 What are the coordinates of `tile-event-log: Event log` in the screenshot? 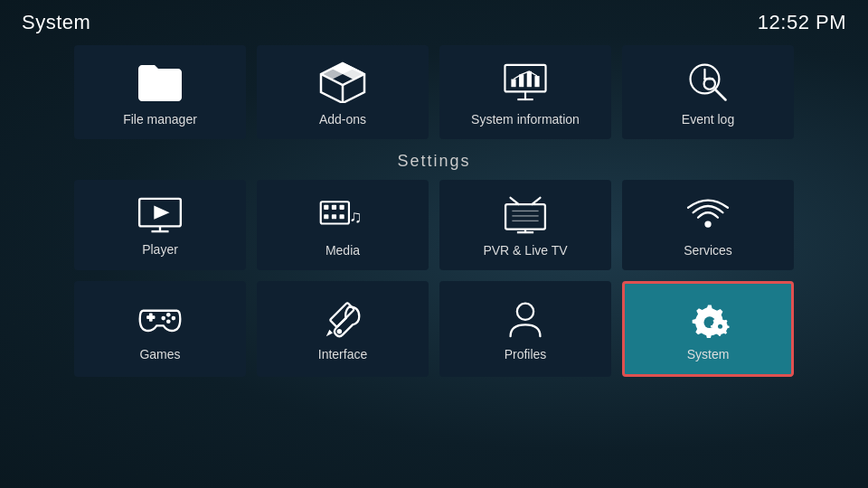 It's located at (708, 92).